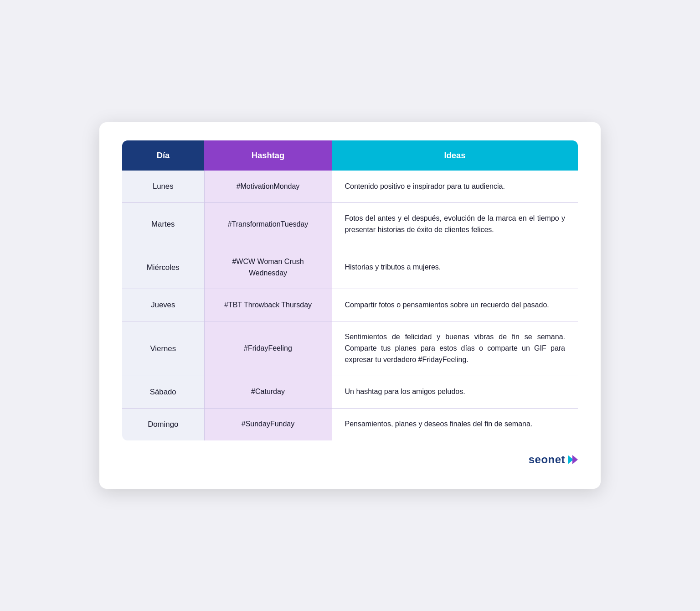 This screenshot has height=611, width=700. I want to click on cell-ideas: Historias y tributos a mujeres., so click(455, 267).